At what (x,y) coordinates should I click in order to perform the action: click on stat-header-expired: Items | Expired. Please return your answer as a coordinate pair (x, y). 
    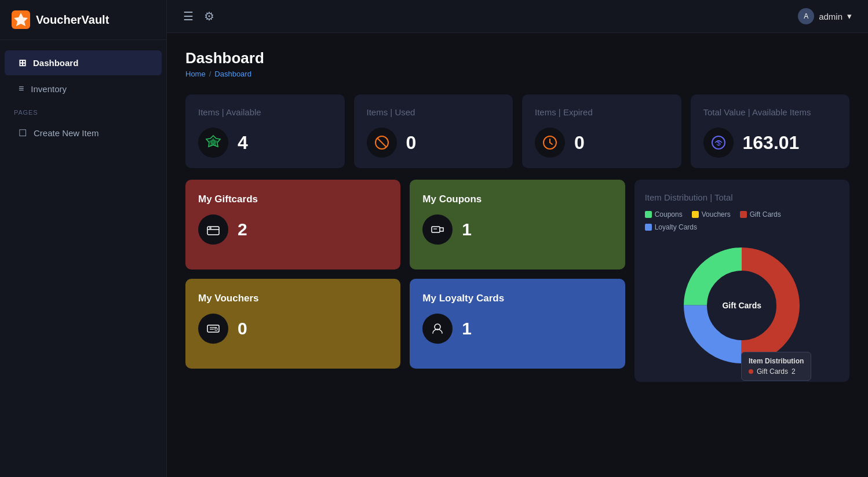
    Looking at the image, I should click on (601, 112).